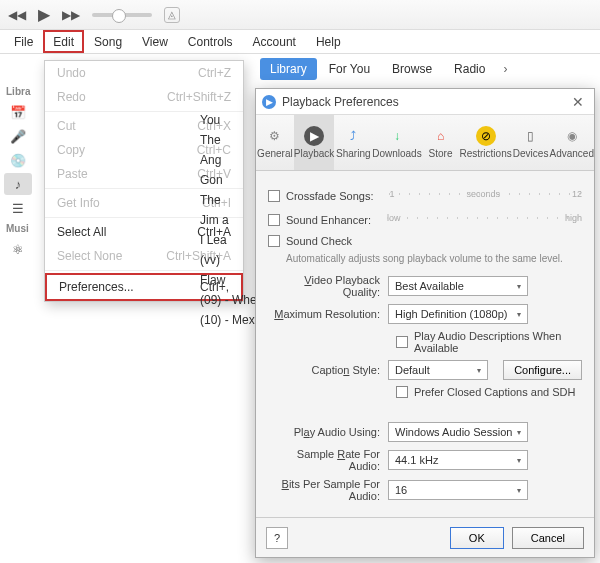 The height and width of the screenshot is (563, 600). Describe the element at coordinates (18, 112) in the screenshot. I see `sidebar-recently-added-icon: 📅` at that location.